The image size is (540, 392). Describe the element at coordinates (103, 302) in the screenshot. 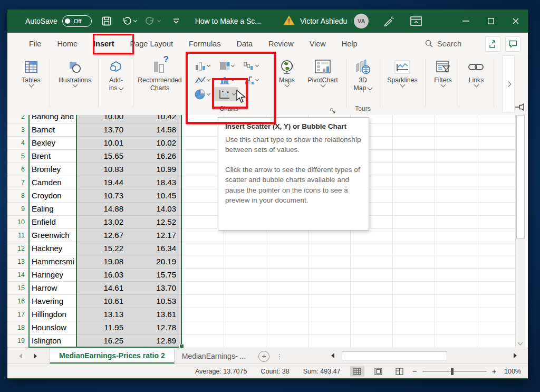

I see `cell-value-1: 10.61` at that location.